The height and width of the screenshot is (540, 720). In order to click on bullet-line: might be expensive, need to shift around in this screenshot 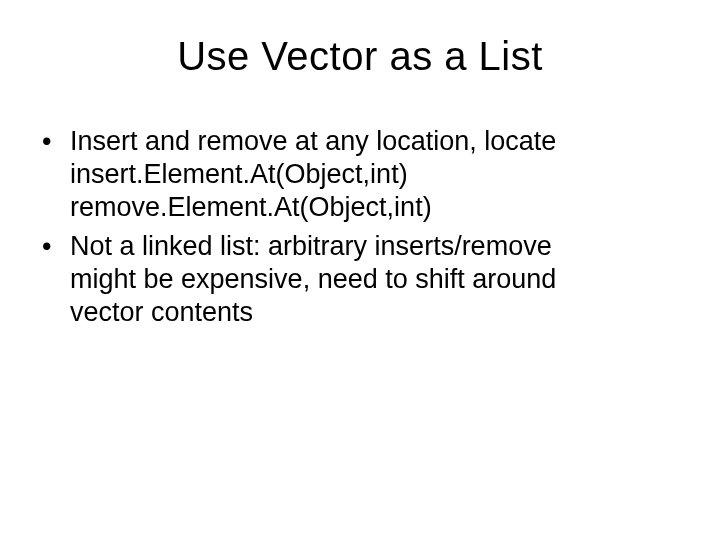, I will do `click(377, 280)`.